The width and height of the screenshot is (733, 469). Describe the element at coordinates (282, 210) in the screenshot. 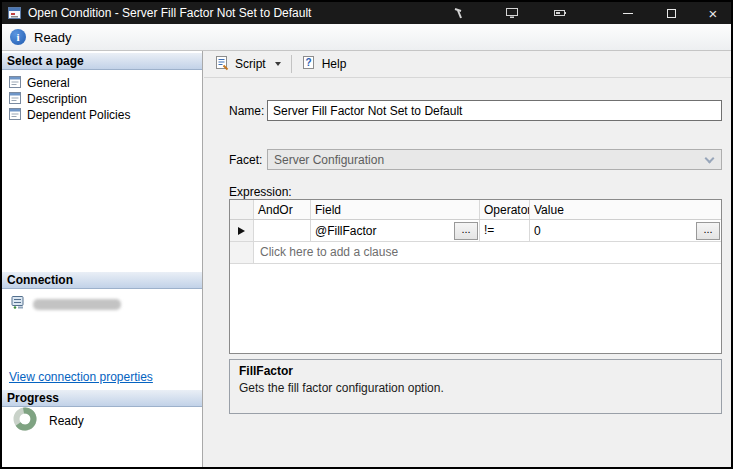

I see `column-header-andor: AndOr` at that location.